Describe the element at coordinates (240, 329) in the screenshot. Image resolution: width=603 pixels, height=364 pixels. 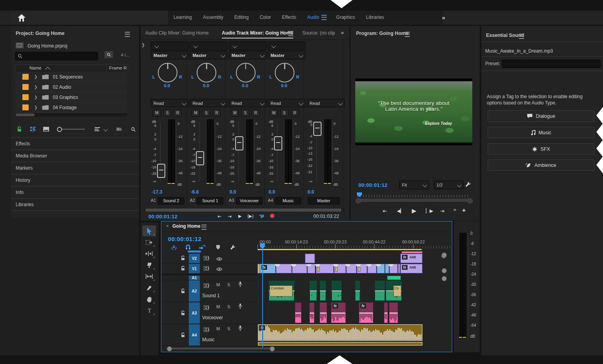
I see `voiceover-record-mic-icon` at that location.